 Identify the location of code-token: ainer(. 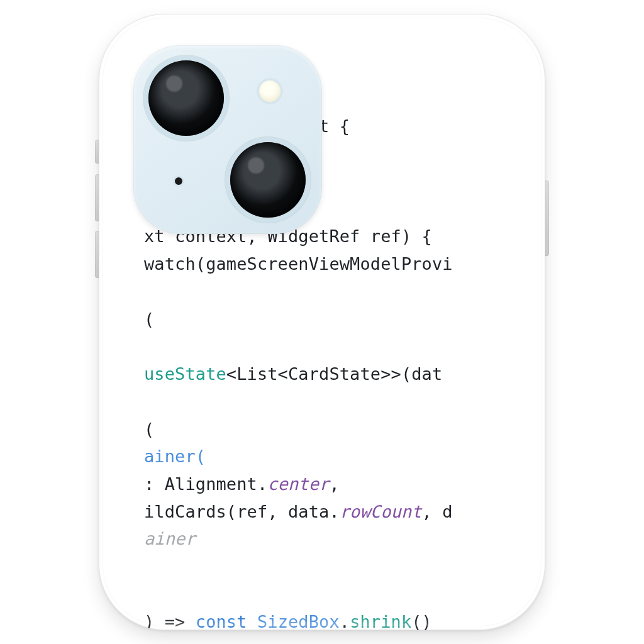
(175, 457).